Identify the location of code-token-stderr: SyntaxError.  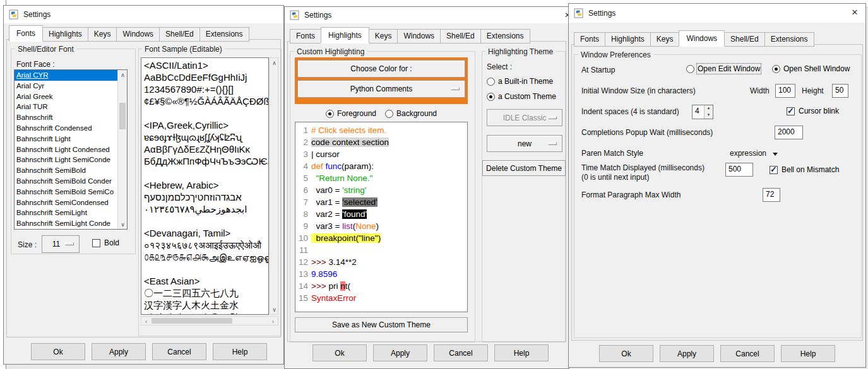
(333, 298).